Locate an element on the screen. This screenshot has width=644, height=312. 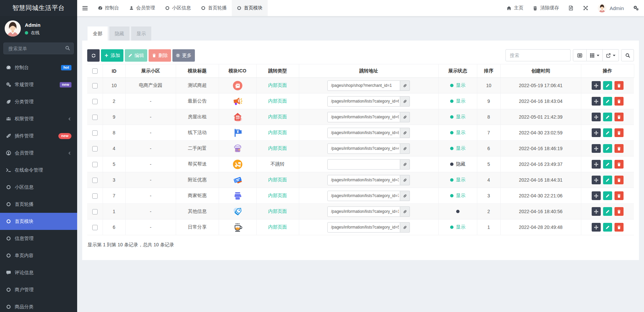
topbar-tab: 控制台 is located at coordinates (109, 8).